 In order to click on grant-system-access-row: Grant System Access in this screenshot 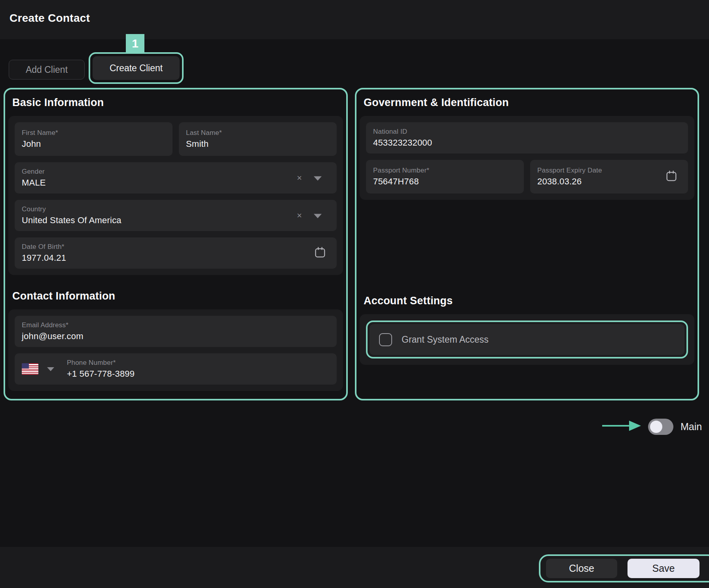, I will do `click(527, 340)`.